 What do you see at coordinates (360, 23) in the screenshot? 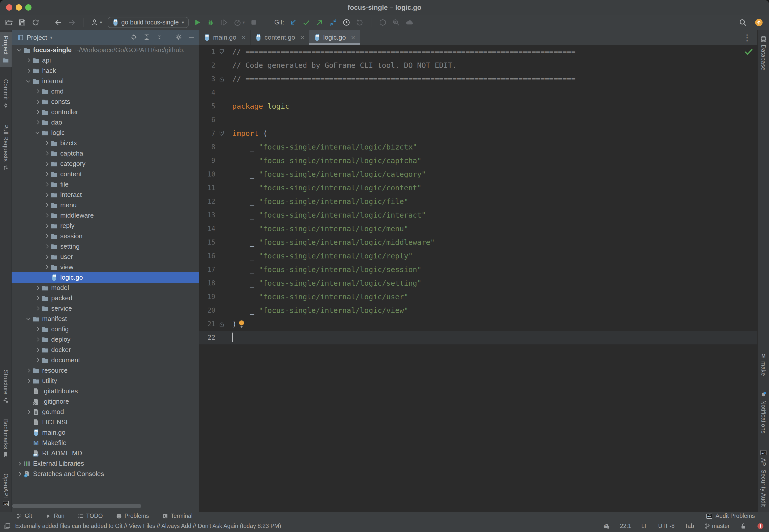
I see `rollback-icon` at bounding box center [360, 23].